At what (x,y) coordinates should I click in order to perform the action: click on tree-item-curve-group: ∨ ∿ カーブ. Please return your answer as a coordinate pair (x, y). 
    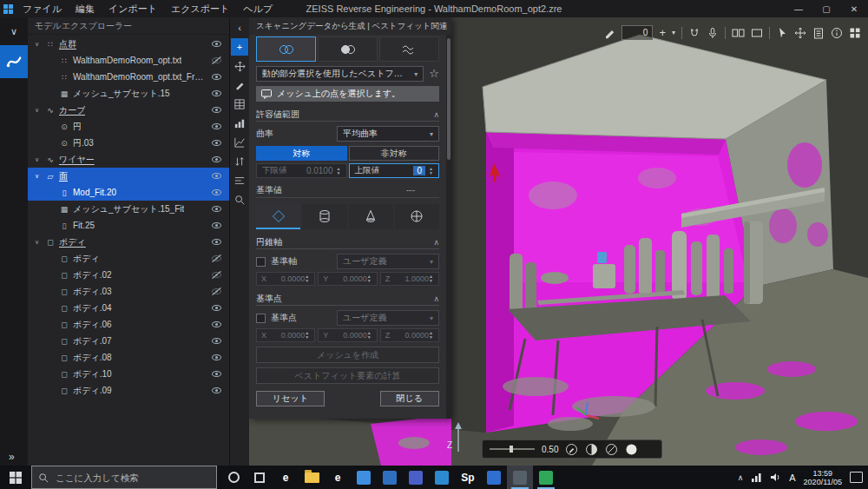
    Looking at the image, I should click on (128, 109).